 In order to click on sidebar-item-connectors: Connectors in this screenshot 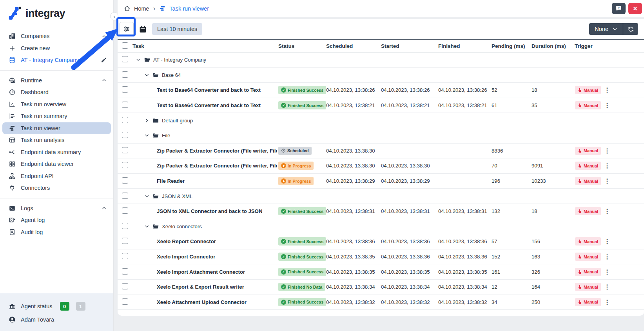, I will do `click(56, 188)`.